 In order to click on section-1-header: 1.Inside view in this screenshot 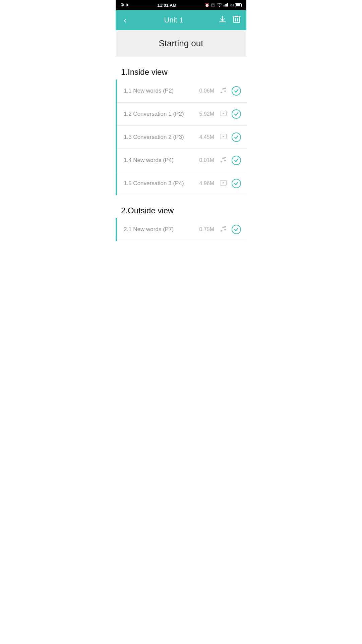, I will do `click(181, 72)`.